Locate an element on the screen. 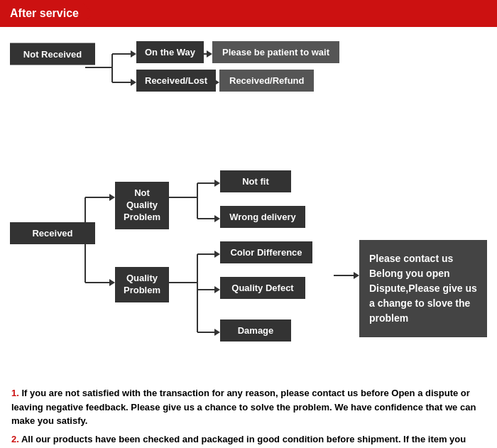  info-point2-text: All our products have been checked and p… is located at coordinates (239, 442).